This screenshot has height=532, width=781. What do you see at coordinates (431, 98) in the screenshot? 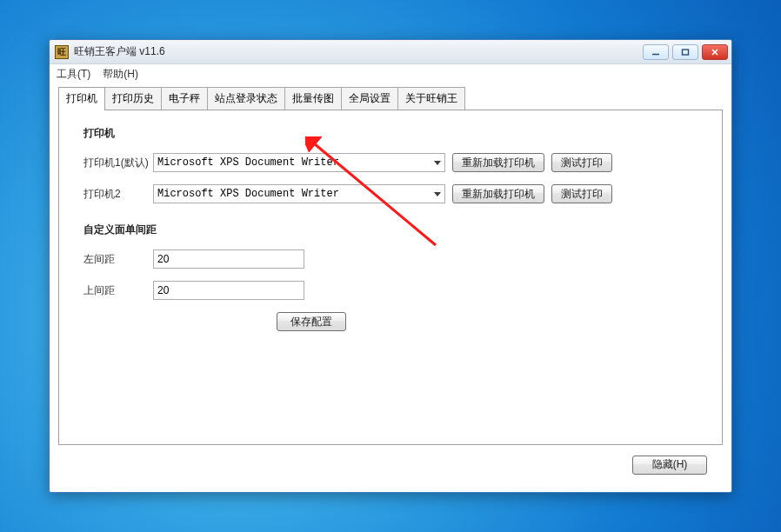
I see `tab-about: 关于旺销王` at bounding box center [431, 98].